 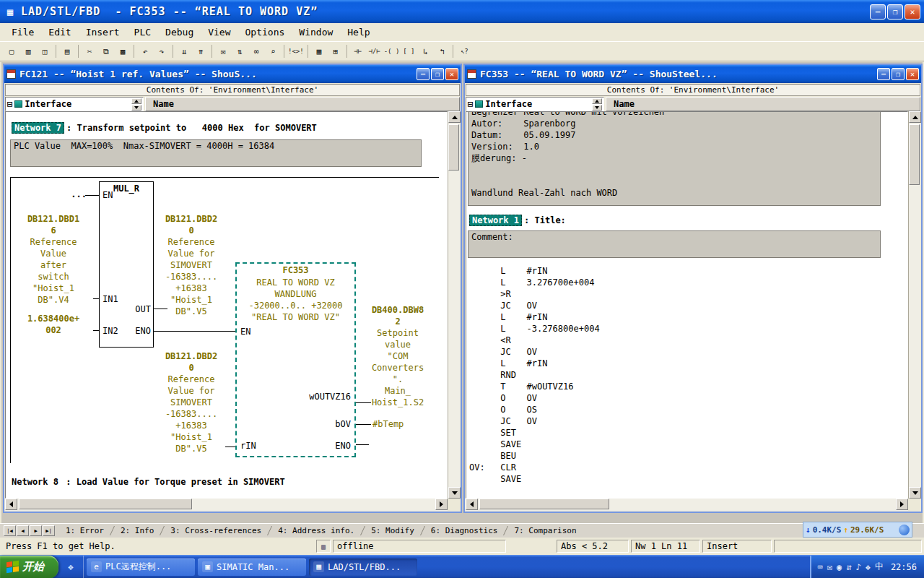 What do you see at coordinates (252, 567) in the screenshot?
I see `taskbar-item-simatic-manager: ▣ SIMATIC Man...` at bounding box center [252, 567].